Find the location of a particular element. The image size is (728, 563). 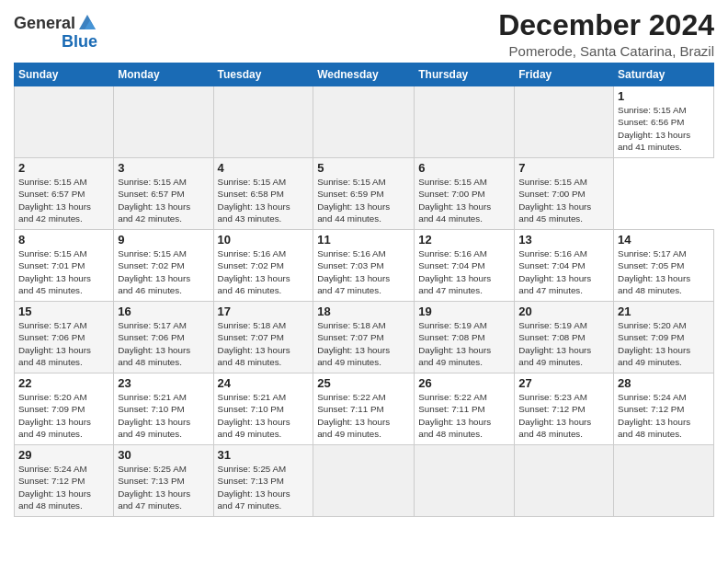

day-cell: 13Sunrise: 5:16 AMSunset: 7:04 PMDayligh… is located at coordinates (564, 266).